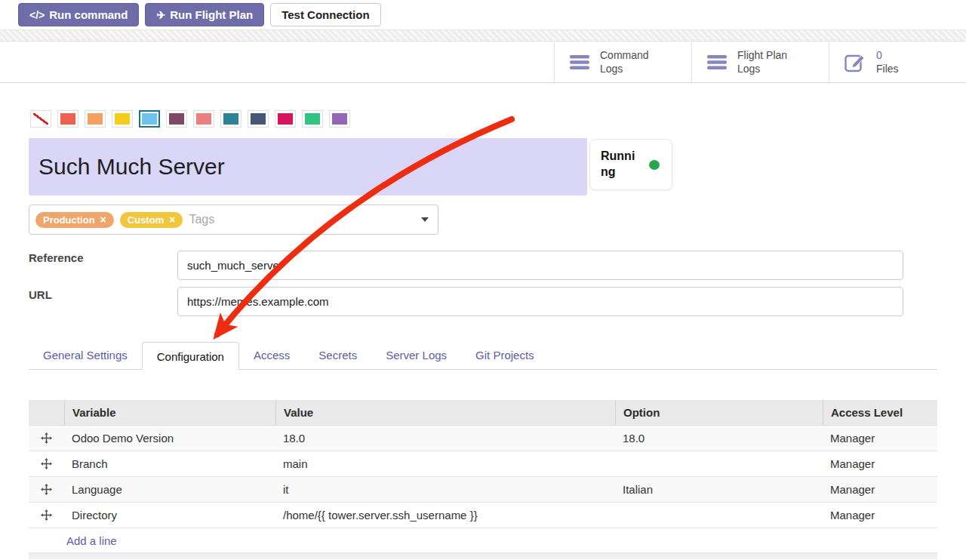 Image resolution: width=966 pixels, height=560 pixels. I want to click on color-swatch-dark-purple, so click(177, 119).